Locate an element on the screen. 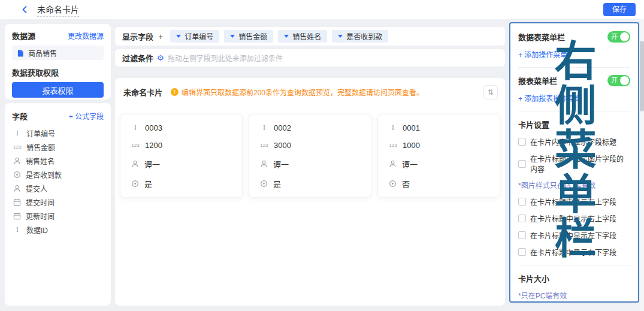 The width and height of the screenshot is (644, 311). card-field-row: 1231000 is located at coordinates (439, 145).